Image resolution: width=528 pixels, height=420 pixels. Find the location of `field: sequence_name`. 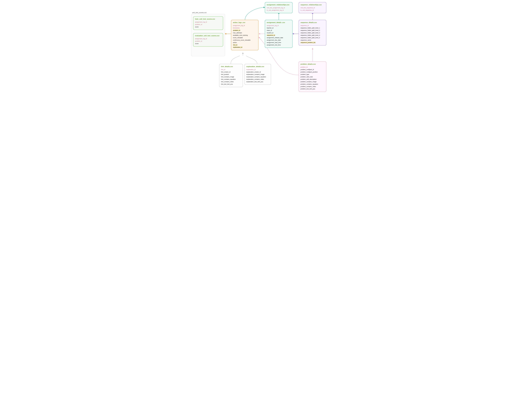

field: sequence_name is located at coordinates (312, 40).